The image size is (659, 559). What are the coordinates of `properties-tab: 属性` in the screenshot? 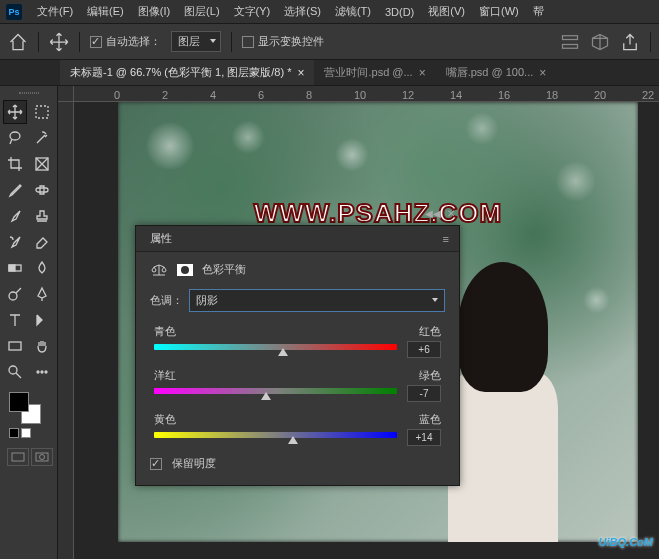 It's located at (161, 238).